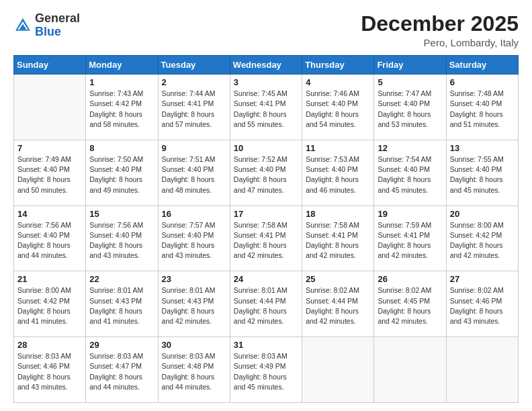  I want to click on calendar-cell: 22Sunrise: 8:01 AMSunset: 4:43 PMDayligh…, so click(122, 304).